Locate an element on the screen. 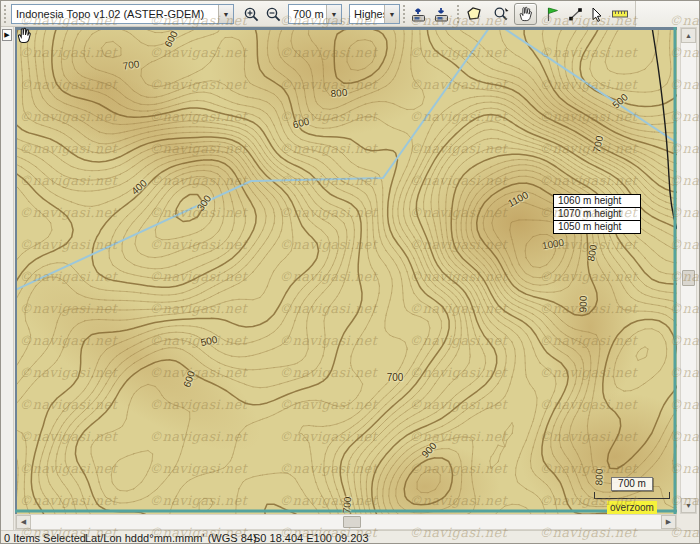 Image resolution: width=700 pixels, height=544 pixels. panel-expander-button: ▶ is located at coordinates (7, 35).